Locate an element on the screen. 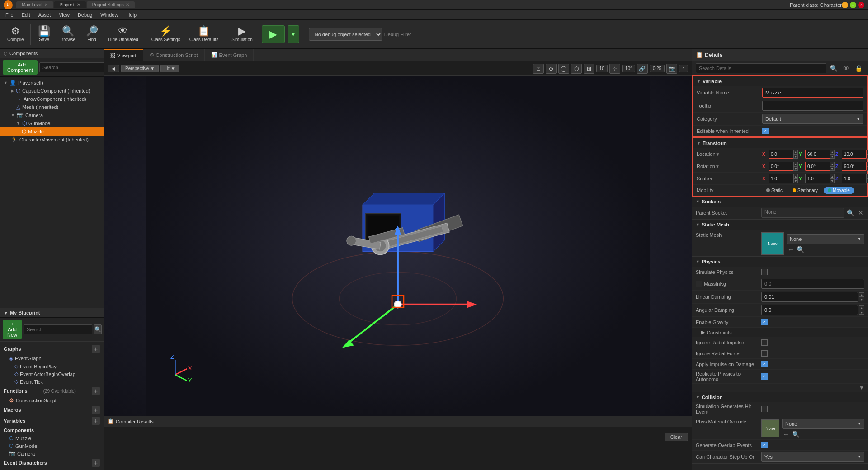 The height and width of the screenshot is (470, 868). component-search-input is located at coordinates (74, 67).